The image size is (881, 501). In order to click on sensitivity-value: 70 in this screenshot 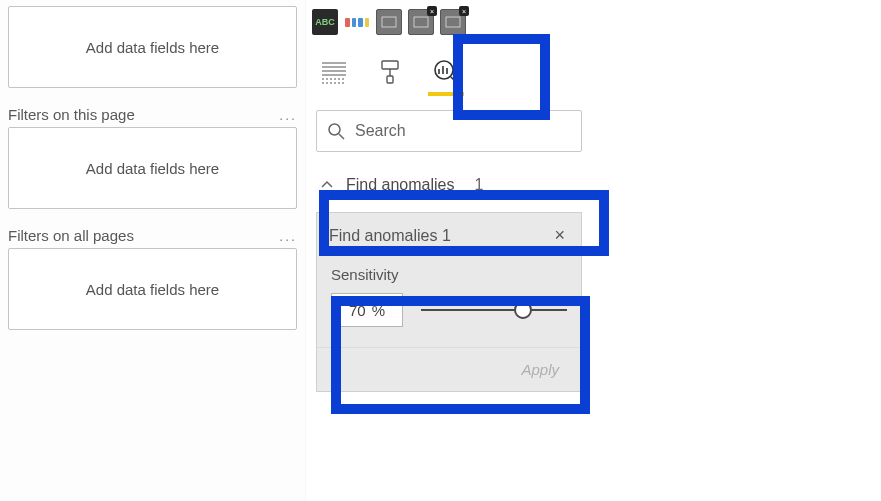, I will do `click(358, 310)`.